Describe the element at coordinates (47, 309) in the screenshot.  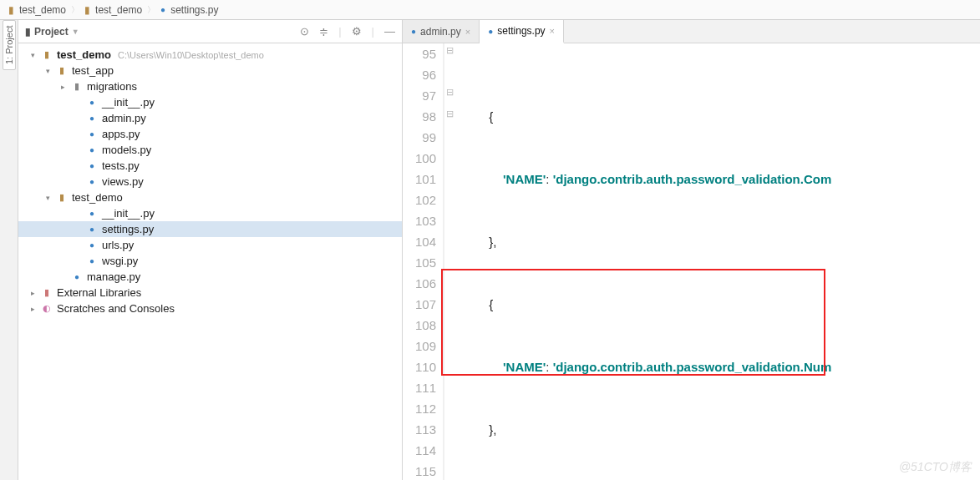
I see `scratch-icon: ◐` at that location.